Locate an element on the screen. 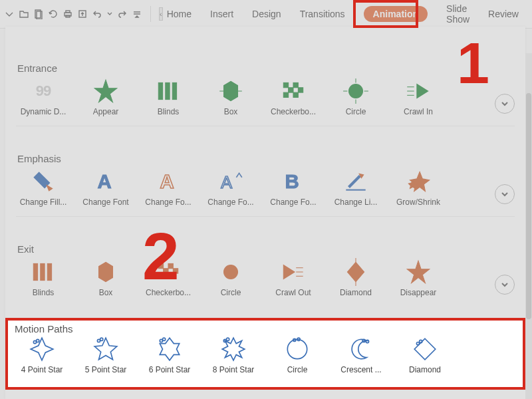  anim-label: Box is located at coordinates (106, 293).